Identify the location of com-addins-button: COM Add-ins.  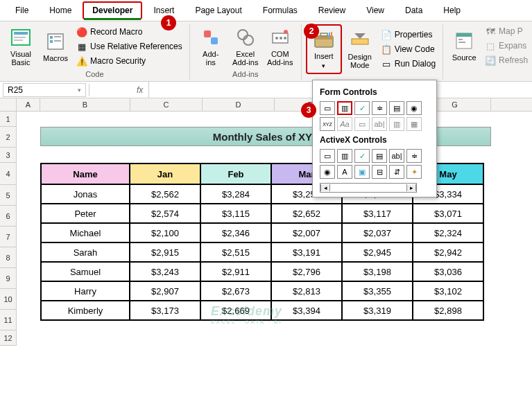
(280, 46).